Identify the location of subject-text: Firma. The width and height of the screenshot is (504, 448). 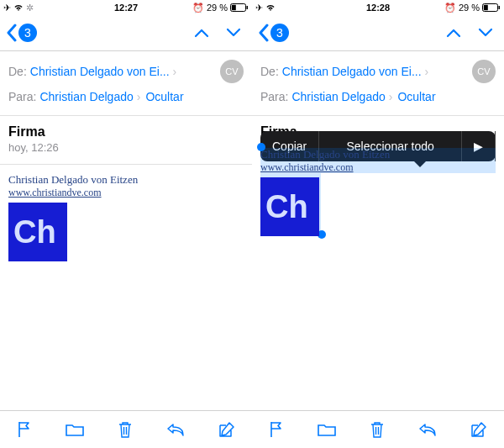
(126, 132).